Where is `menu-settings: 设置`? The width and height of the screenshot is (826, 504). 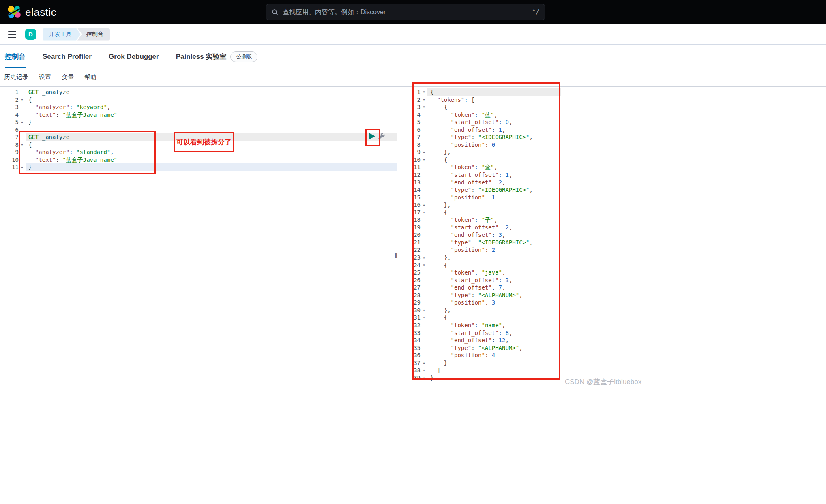
menu-settings: 设置 is located at coordinates (45, 77).